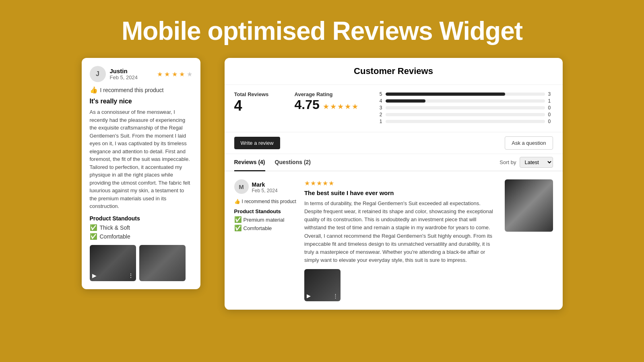 Image resolution: width=644 pixels, height=362 pixels. I want to click on review-right: ★ ★ ★ ★ ★ The best suite I have ever wor…, so click(400, 241).